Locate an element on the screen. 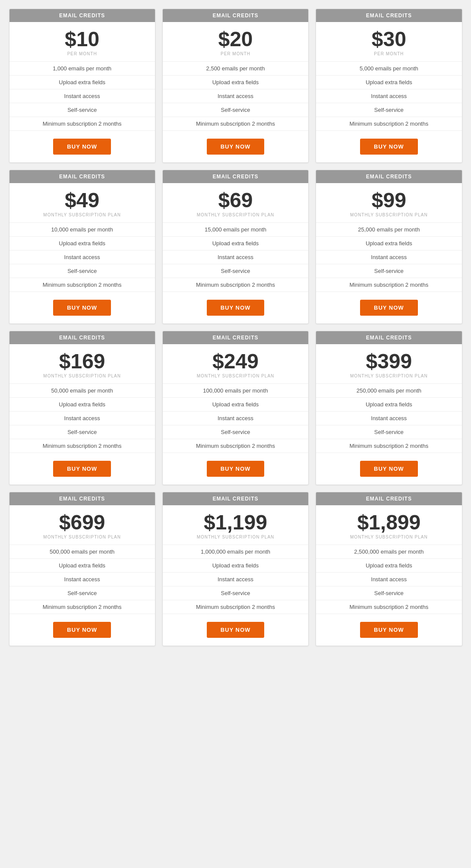 The image size is (471, 868). pricing-card-0: EMAIL CREDITS$10PER MONTH1,000 emails pe… is located at coordinates (82, 86).